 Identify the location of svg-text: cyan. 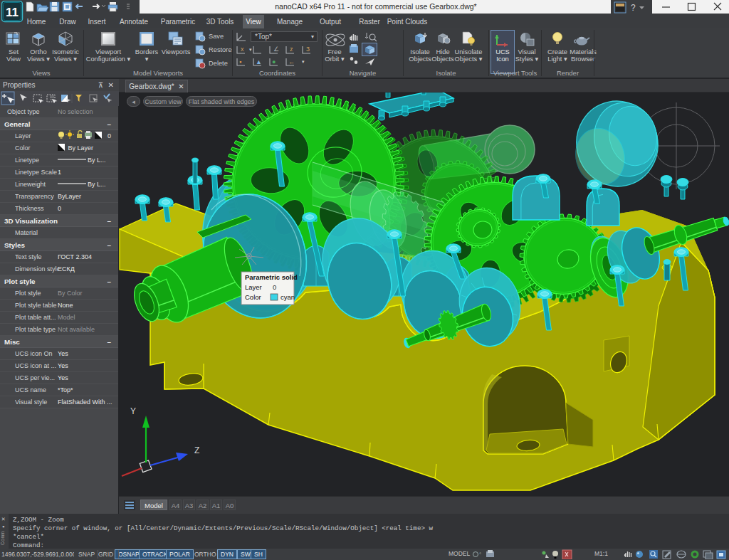
(288, 297).